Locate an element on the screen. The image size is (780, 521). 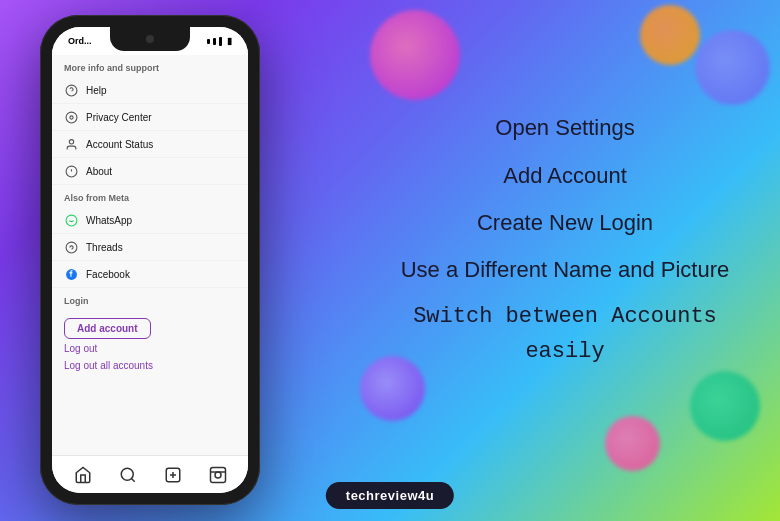
whatsapp-icon is located at coordinates (71, 220).